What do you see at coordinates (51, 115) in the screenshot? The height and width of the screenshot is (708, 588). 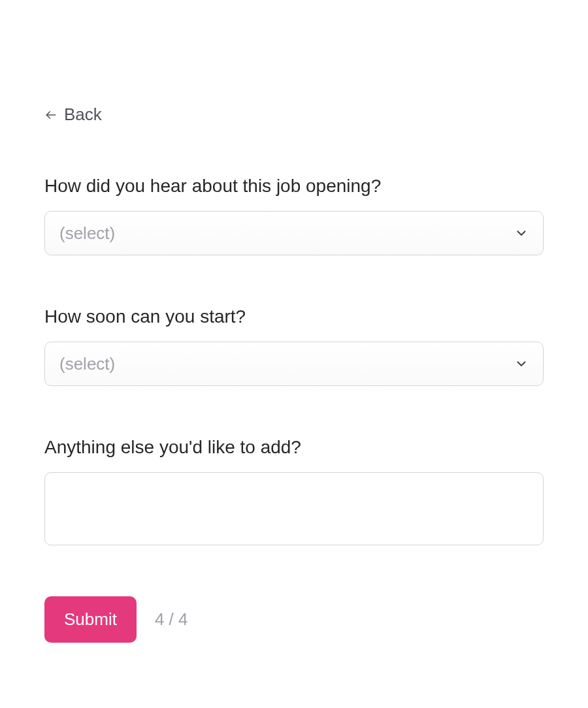 I see `arrow-left-icon` at bounding box center [51, 115].